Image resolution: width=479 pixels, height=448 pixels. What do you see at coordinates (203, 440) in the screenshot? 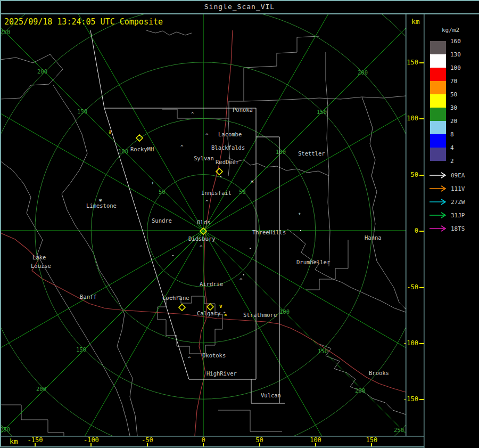
I see `bottom-axis-label: 0` at bounding box center [203, 440].